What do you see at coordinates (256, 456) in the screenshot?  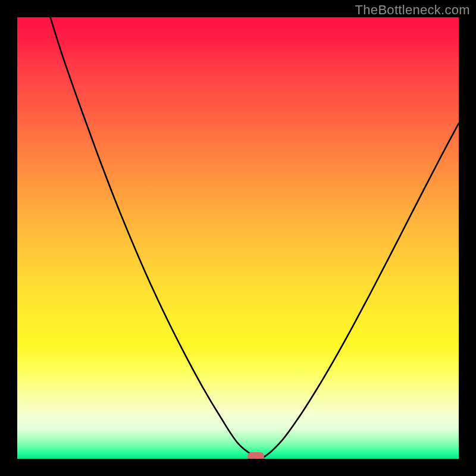 I see `optimum-marker` at bounding box center [256, 456].